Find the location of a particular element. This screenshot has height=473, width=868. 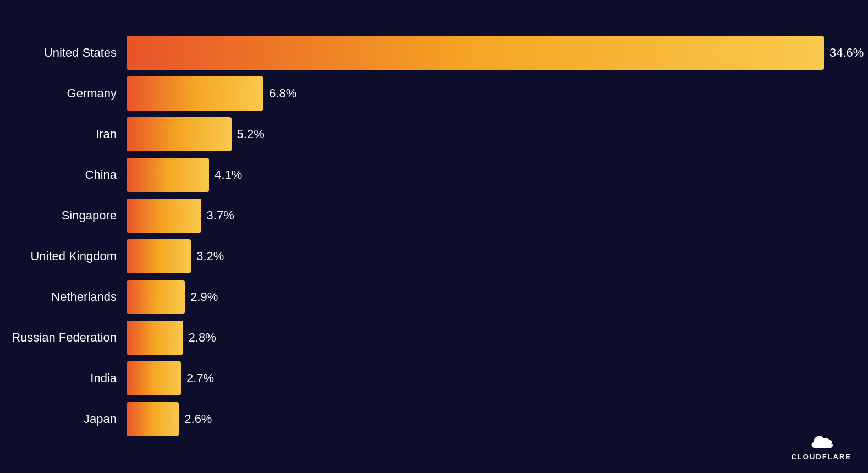

country-label: India is located at coordinates (69, 378).